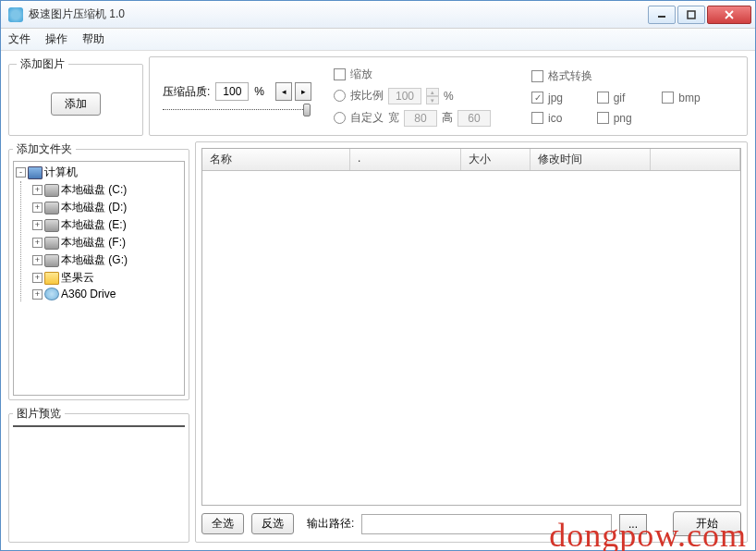 Image resolution: width=756 pixels, height=551 pixels. I want to click on tree-node-label: A360 Drive, so click(89, 294).